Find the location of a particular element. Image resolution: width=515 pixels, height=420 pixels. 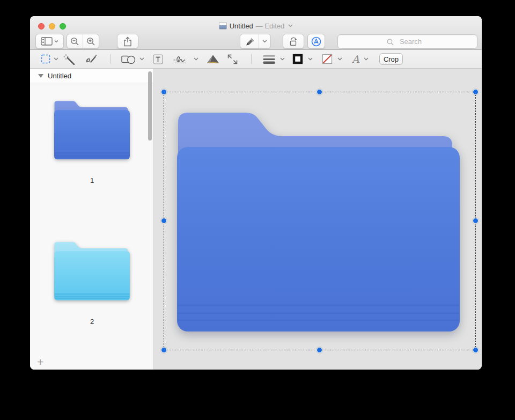

marker-pen-button is located at coordinates (249, 41).